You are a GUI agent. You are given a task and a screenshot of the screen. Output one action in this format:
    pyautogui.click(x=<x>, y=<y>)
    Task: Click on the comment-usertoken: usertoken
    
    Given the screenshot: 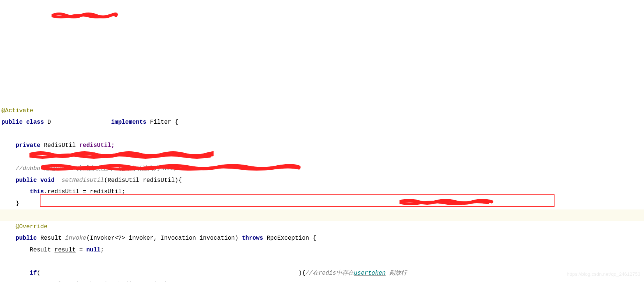 What is the action you would take?
    pyautogui.click(x=370, y=273)
    